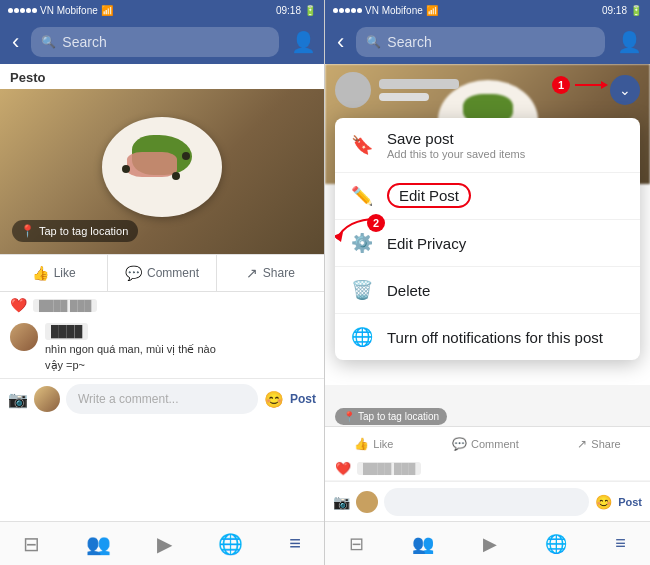  Describe the element at coordinates (288, 10) in the screenshot. I see `time-display: 09:18` at that location.